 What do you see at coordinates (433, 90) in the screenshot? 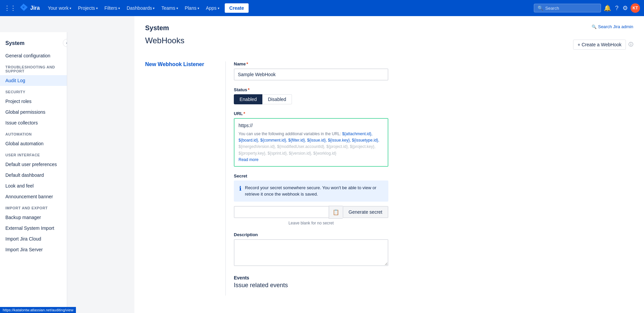
I see `status-label: Status*` at bounding box center [433, 90].